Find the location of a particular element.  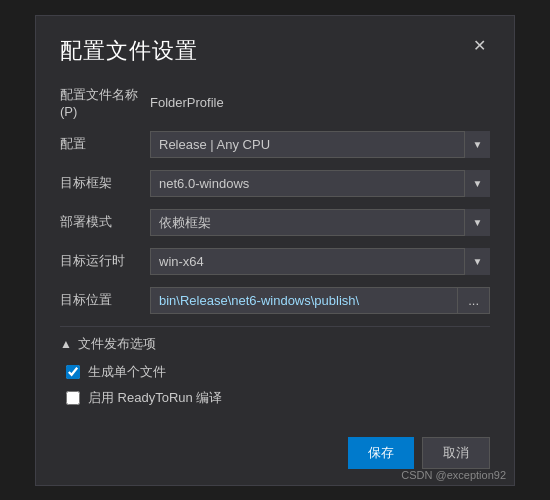

profile-name-value: FolderProfile is located at coordinates (187, 102).